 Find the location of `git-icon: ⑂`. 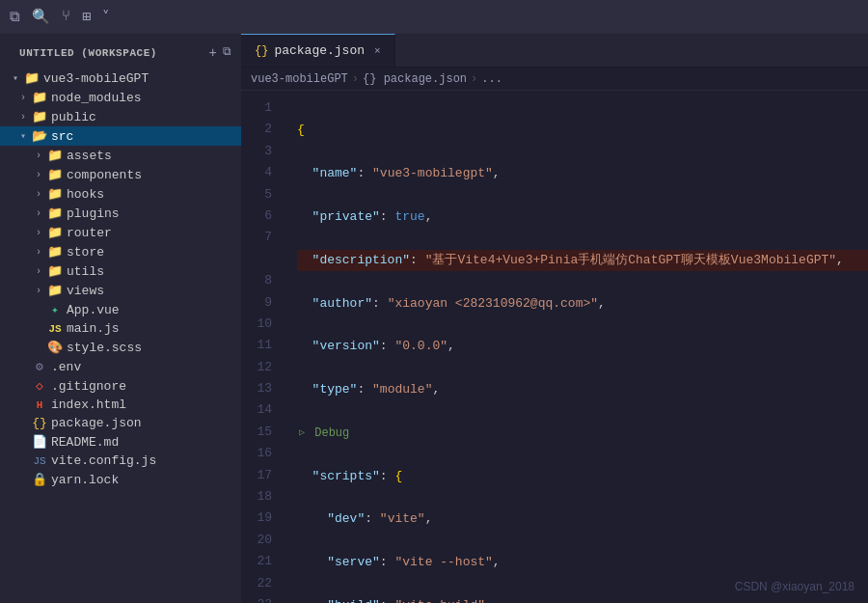

git-icon: ⑂ is located at coordinates (66, 17).